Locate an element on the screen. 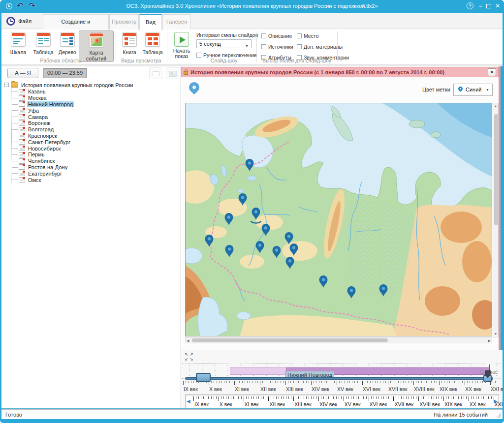 The width and height of the screenshot is (504, 423). tree-item: Москва is located at coordinates (95, 98).